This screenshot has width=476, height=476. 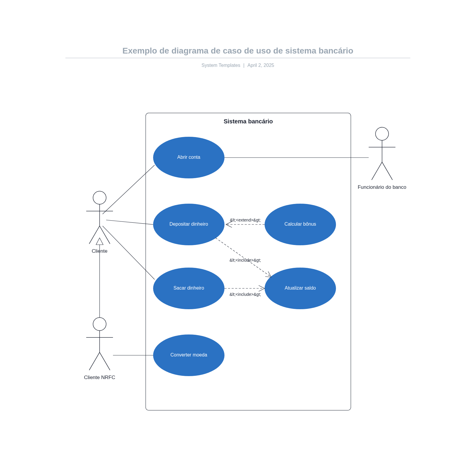 I want to click on usecase-sacar-label: Sacar dinheiro, so click(x=188, y=288).